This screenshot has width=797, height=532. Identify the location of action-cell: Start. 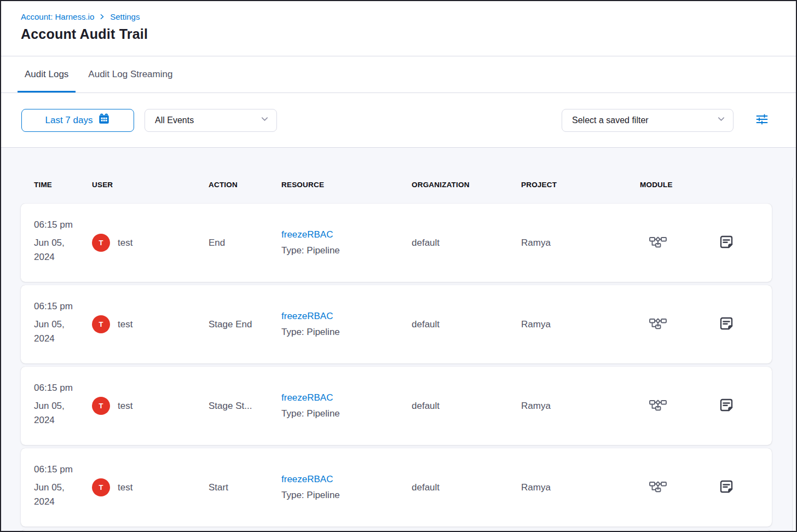
(245, 488).